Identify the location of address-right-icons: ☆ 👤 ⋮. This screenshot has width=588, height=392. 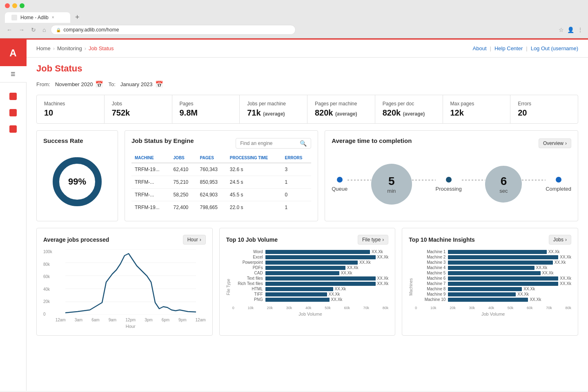
(571, 30).